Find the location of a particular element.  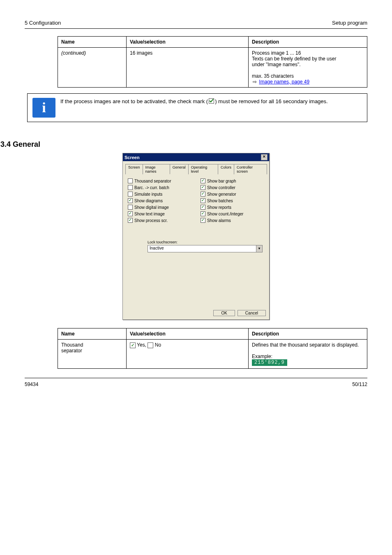

lock-touchscreen-value: Inactive is located at coordinates (202, 249).